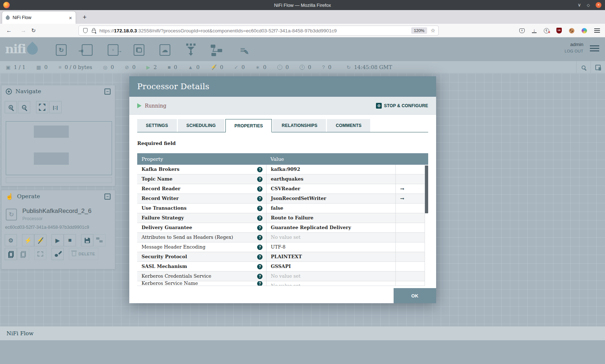  What do you see at coordinates (283, 247) in the screenshot?
I see `table-row: Message Header Encoding ? UTF-8 →` at bounding box center [283, 247].